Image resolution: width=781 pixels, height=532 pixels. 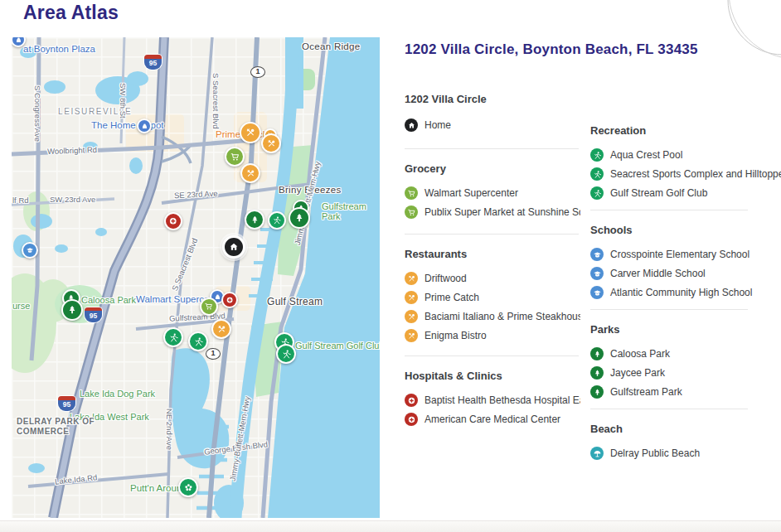 I want to click on decorative-circles, so click(x=739, y=40).